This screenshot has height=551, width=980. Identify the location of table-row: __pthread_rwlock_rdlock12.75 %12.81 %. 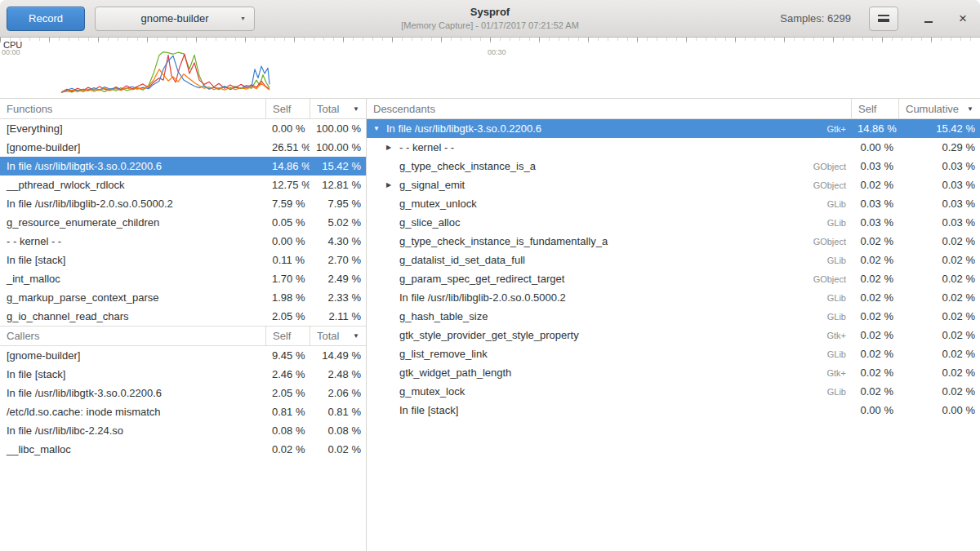
(183, 184).